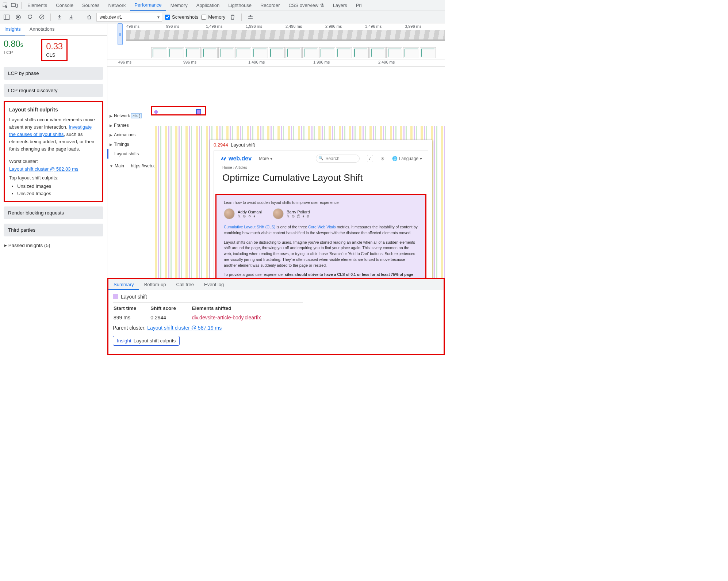 The image size is (728, 581). What do you see at coordinates (131, 125) in the screenshot?
I see `track-frames: ▶Frames` at bounding box center [131, 125].